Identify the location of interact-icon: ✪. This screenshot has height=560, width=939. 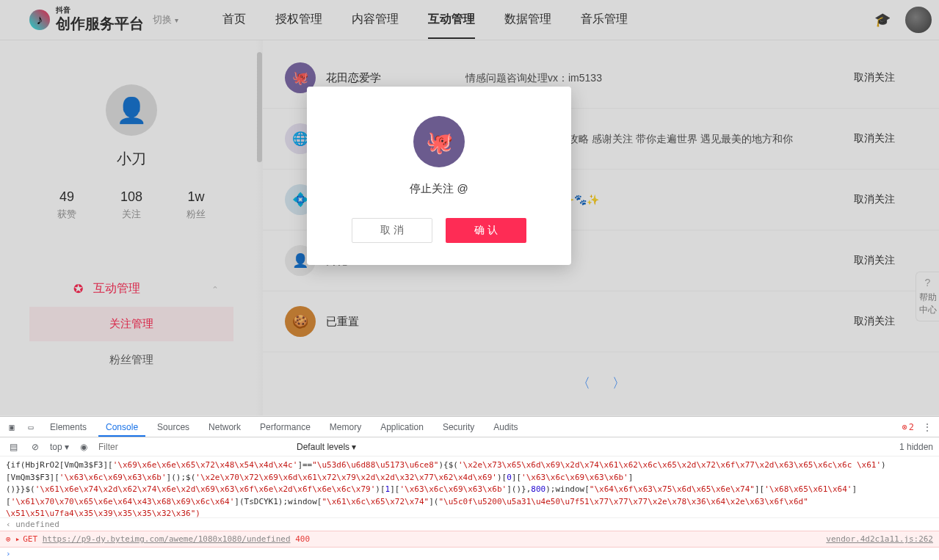
(78, 289).